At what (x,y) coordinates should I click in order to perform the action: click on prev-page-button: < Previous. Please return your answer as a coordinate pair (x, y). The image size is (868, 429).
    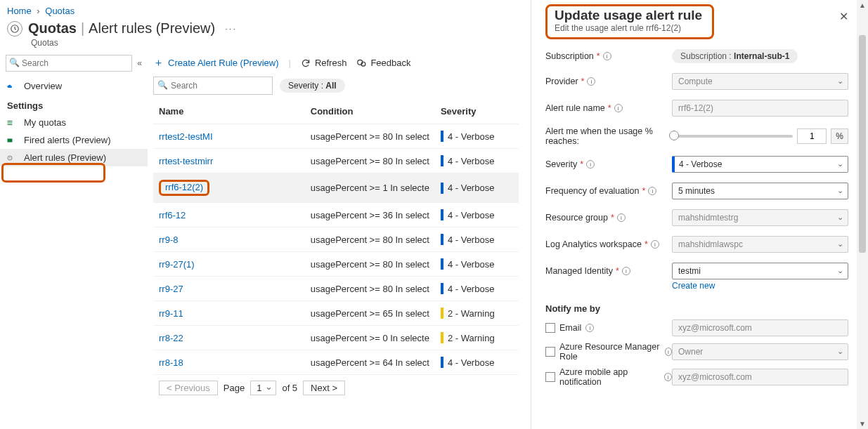
    Looking at the image, I should click on (188, 388).